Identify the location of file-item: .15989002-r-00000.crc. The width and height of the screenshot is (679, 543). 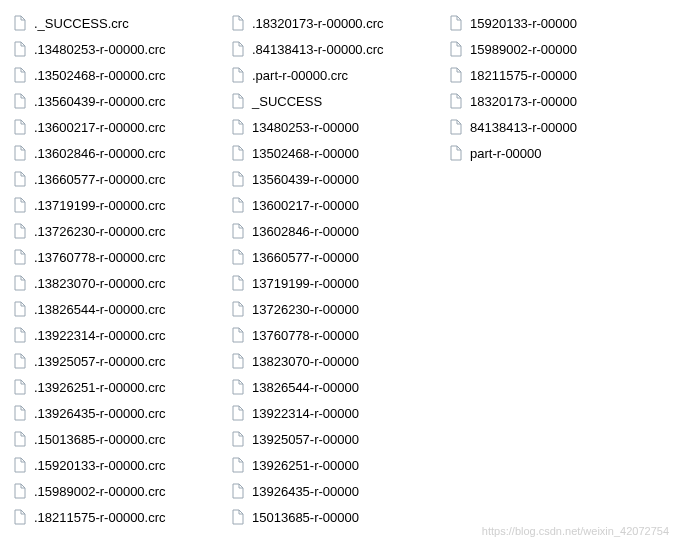
(112, 491).